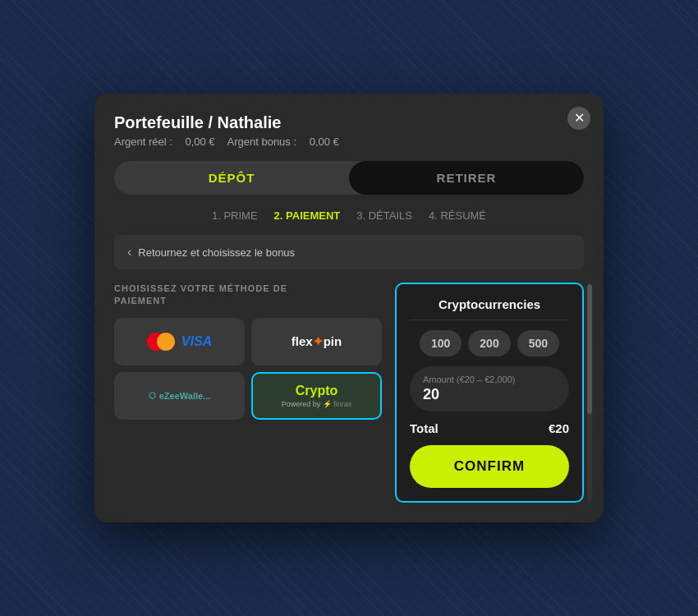 The width and height of the screenshot is (698, 616). Describe the element at coordinates (317, 342) in the screenshot. I see `flexpin-label: flex✦pin` at that location.